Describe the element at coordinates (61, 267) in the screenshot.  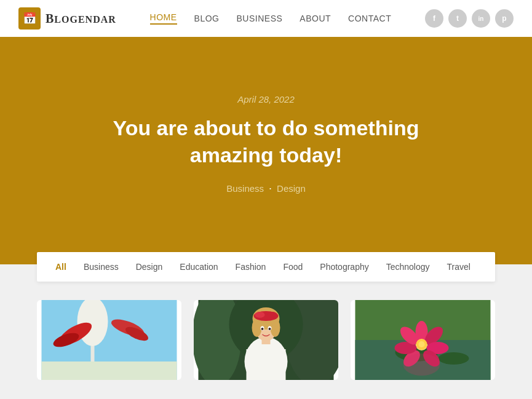
I see `filter-all: All` at that location.